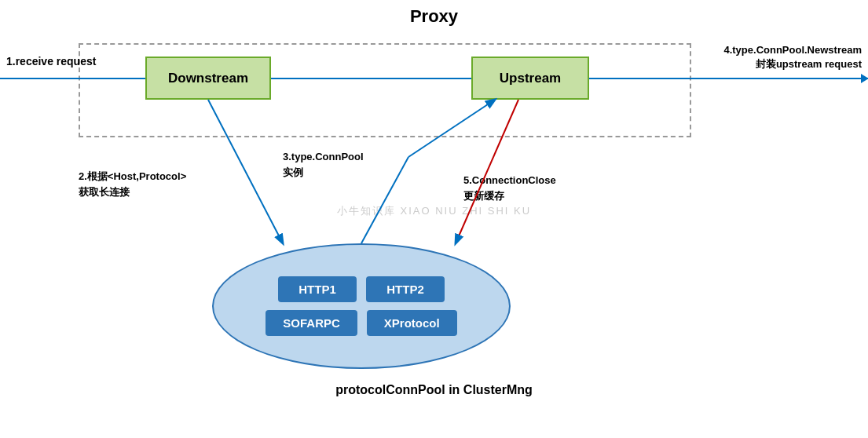 This screenshot has height=438, width=868. What do you see at coordinates (510, 188) in the screenshot?
I see `step5-label: 5.ConnectionClose 更新缓存` at bounding box center [510, 188].